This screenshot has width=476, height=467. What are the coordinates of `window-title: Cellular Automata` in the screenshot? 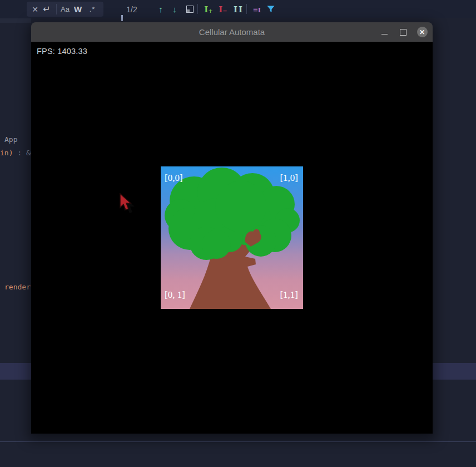 It's located at (232, 32).